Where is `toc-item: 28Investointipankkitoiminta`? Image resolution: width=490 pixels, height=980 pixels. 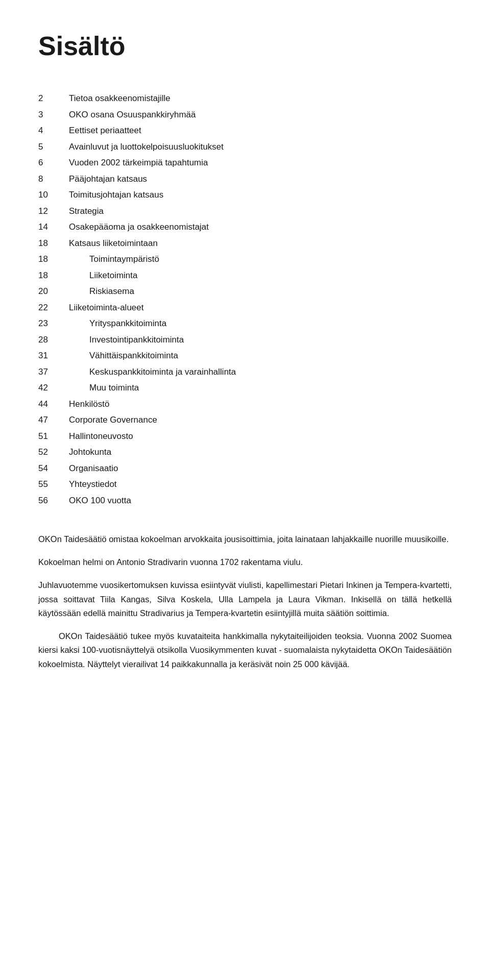
toc-item: 28Investointipankkitoiminta is located at coordinates (245, 340).